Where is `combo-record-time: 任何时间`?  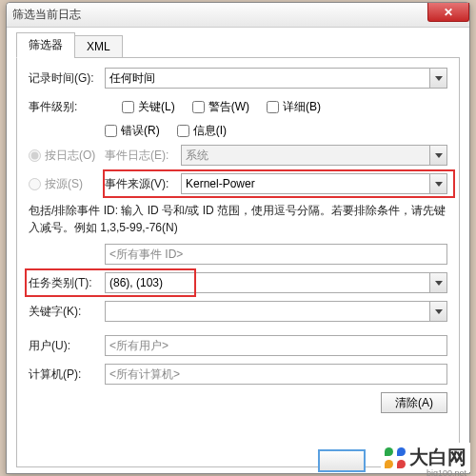
combo-record-time: 任何时间 is located at coordinates (276, 78).